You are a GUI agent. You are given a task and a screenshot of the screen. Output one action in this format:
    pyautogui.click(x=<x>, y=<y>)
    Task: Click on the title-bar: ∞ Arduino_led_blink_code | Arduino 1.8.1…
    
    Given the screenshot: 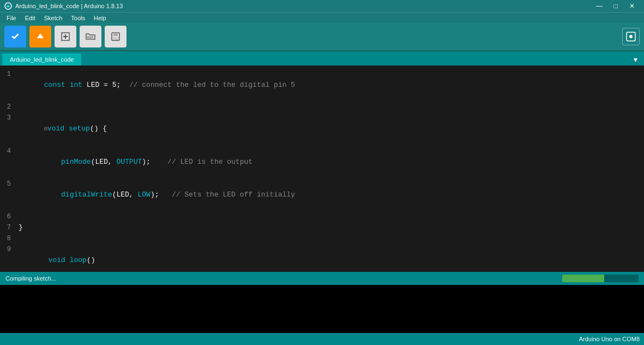 What is the action you would take?
    pyautogui.click(x=322, y=6)
    